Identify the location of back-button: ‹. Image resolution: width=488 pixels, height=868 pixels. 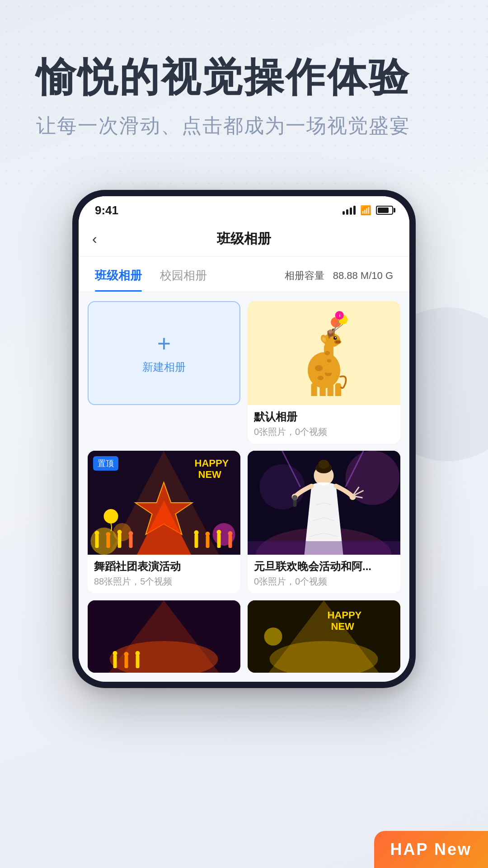
(95, 239).